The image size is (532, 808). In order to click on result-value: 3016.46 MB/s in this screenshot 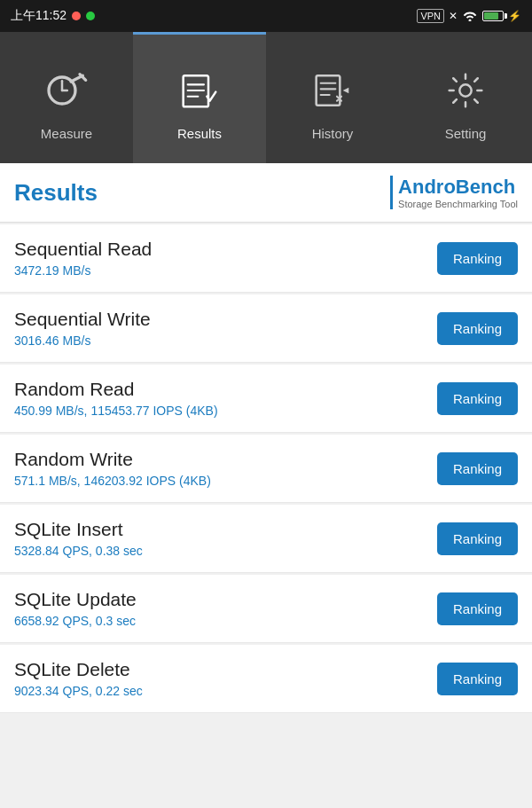, I will do `click(82, 341)`.